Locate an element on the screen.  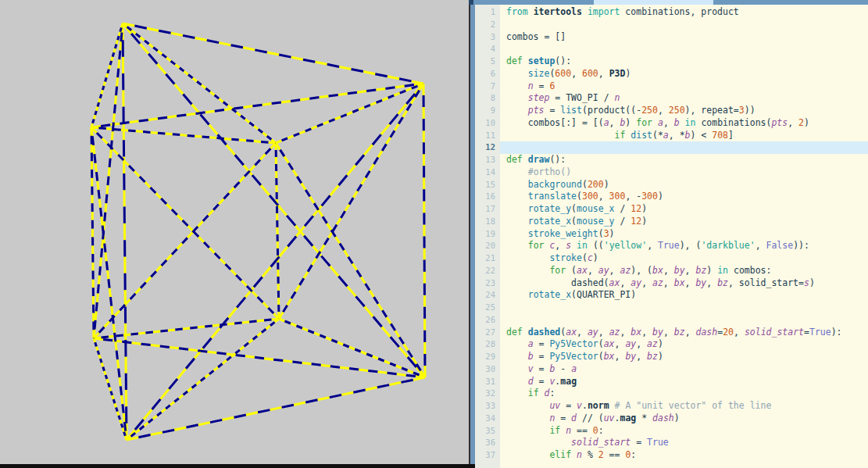
code-token: (): is located at coordinates (563, 61).